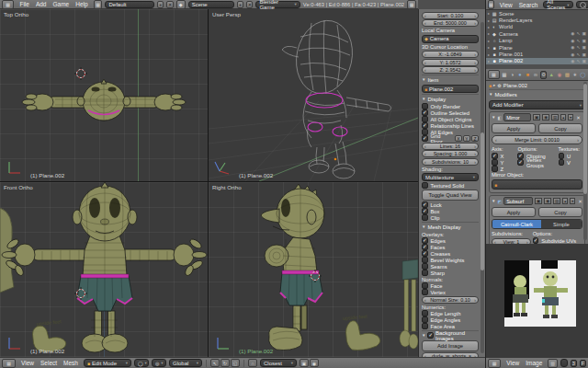  I want to click on outliner-row: ▸ ▦ Scene ◉ ↖ ▣, so click(537, 13).